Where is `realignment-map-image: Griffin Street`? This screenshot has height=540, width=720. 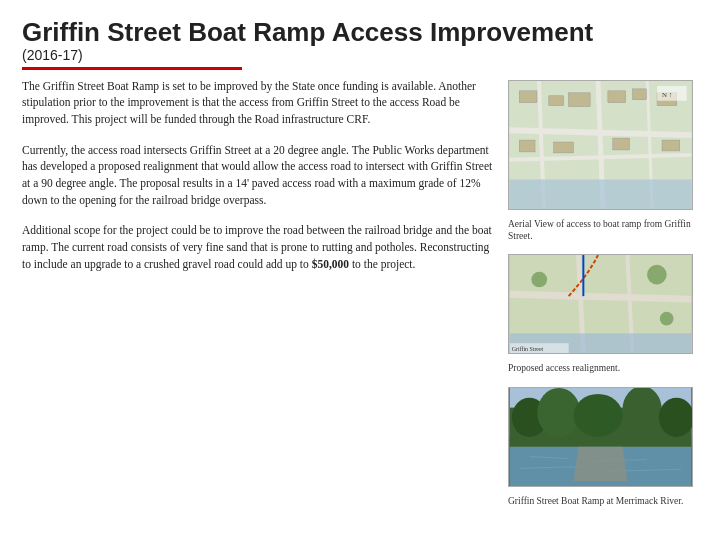 realignment-map-image: Griffin Street is located at coordinates (600, 304).